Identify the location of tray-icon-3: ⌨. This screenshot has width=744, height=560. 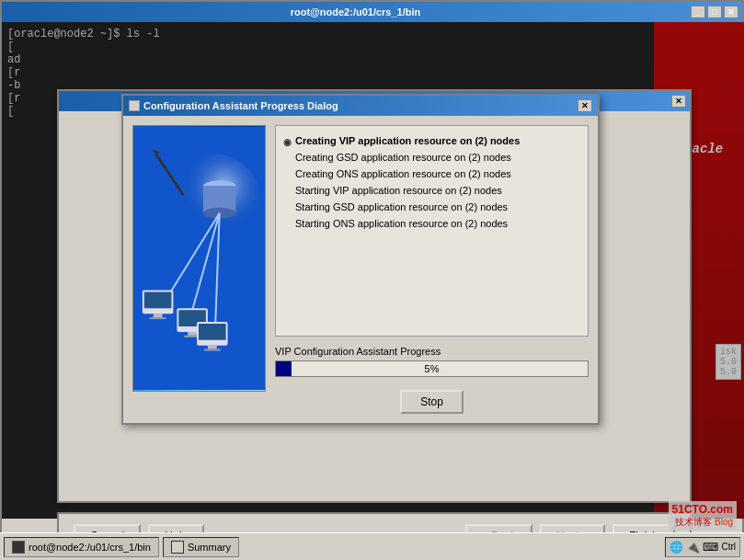
(710, 547).